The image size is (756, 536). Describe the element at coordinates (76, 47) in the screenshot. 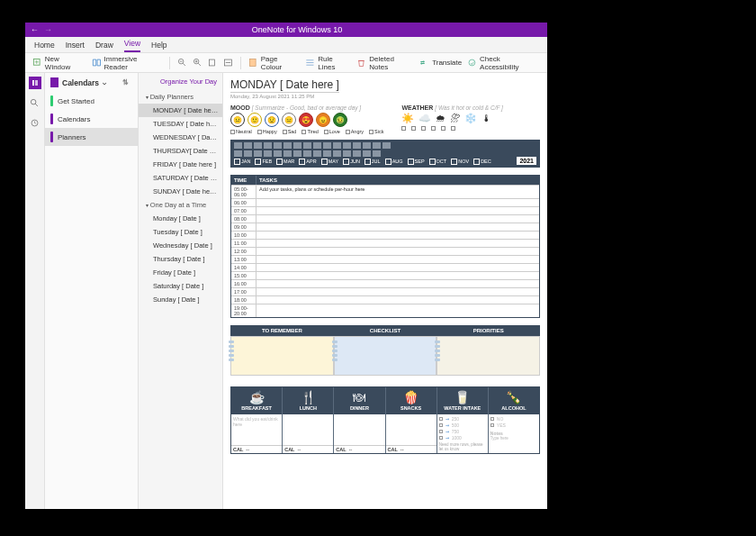

I see `tab-insert: Insert` at that location.